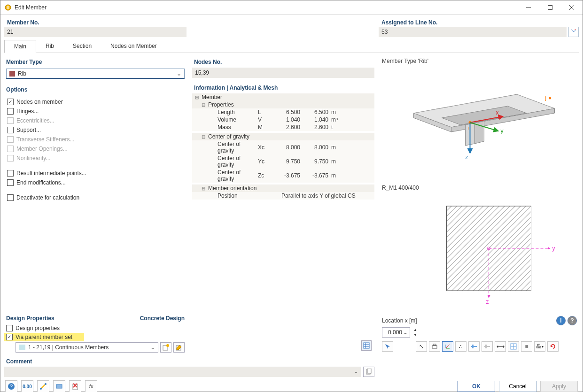 The image size is (583, 392). I want to click on tree-orientation: ⊟Member orientation, so click(283, 188).